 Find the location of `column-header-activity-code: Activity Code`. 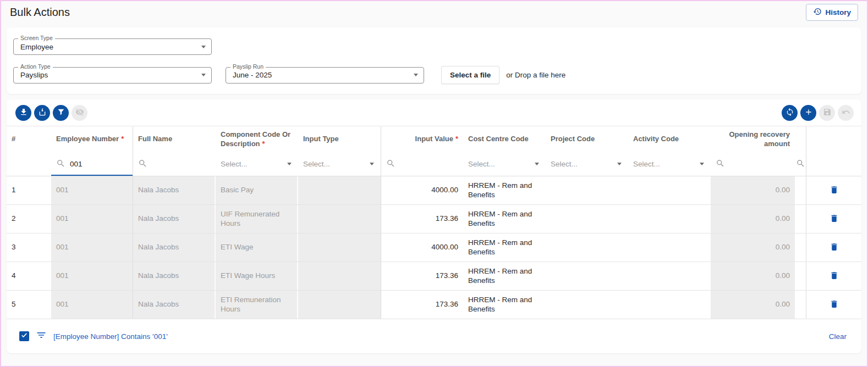

column-header-activity-code: Activity Code is located at coordinates (669, 140).